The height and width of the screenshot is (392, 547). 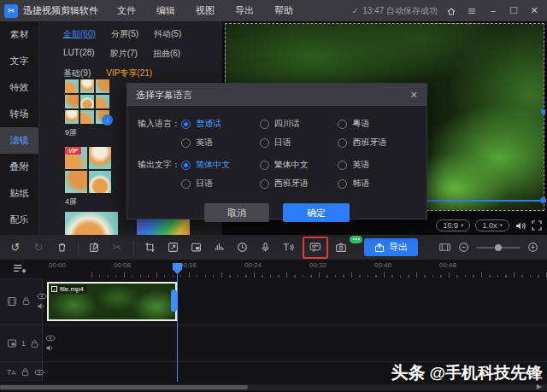 What do you see at coordinates (265, 248) in the screenshot?
I see `microphone-icon` at bounding box center [265, 248].